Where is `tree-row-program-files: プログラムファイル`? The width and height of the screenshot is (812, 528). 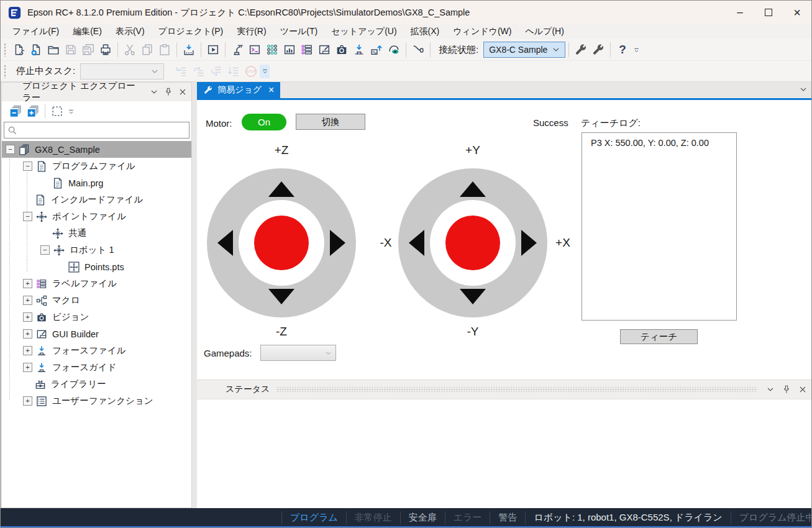
tree-row-program-files: プログラムファイル is located at coordinates (97, 166).